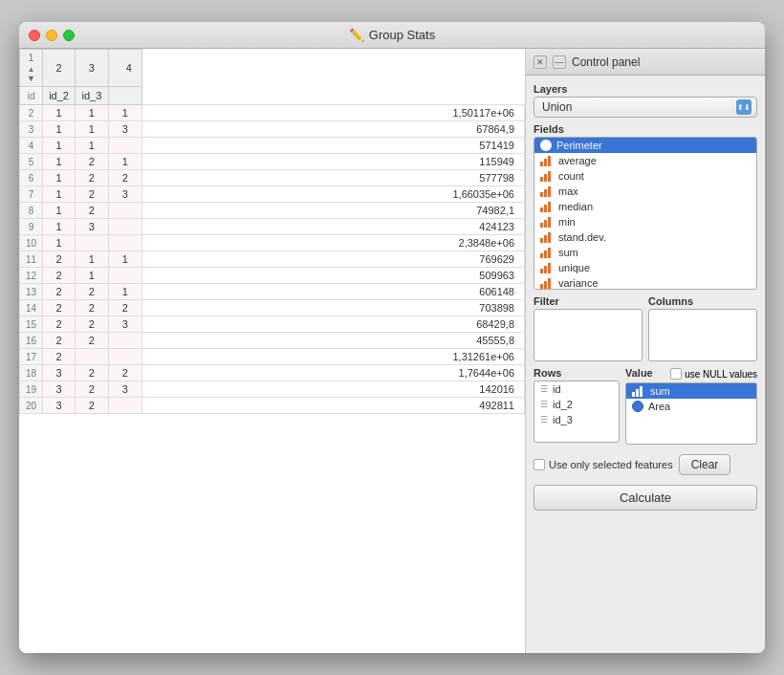  Describe the element at coordinates (32, 178) in the screenshot. I see `row-number: 6` at that location.